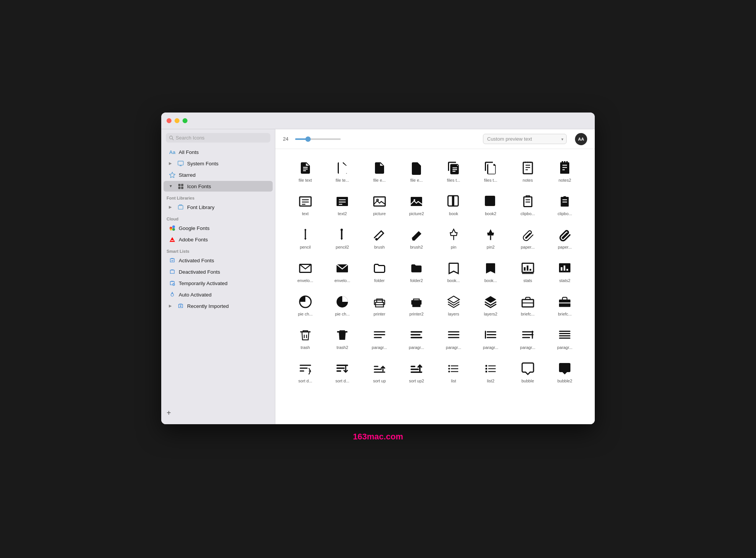 This screenshot has width=756, height=558. I want to click on icon-cell-book: book, so click(454, 205).